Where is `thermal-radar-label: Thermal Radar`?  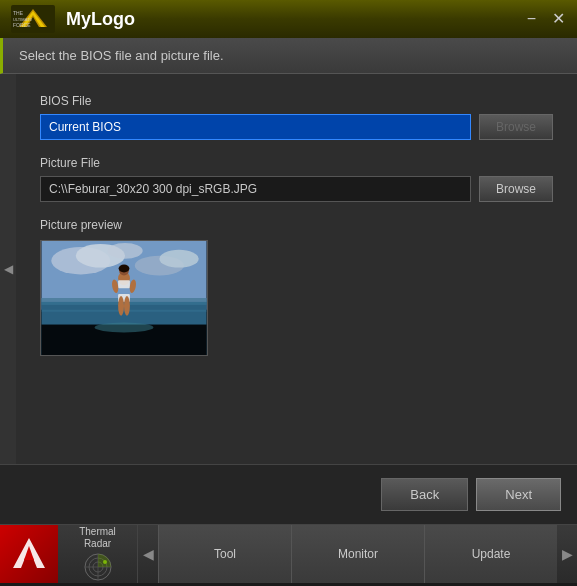
thermal-radar-label: Thermal Radar is located at coordinates (98, 538).